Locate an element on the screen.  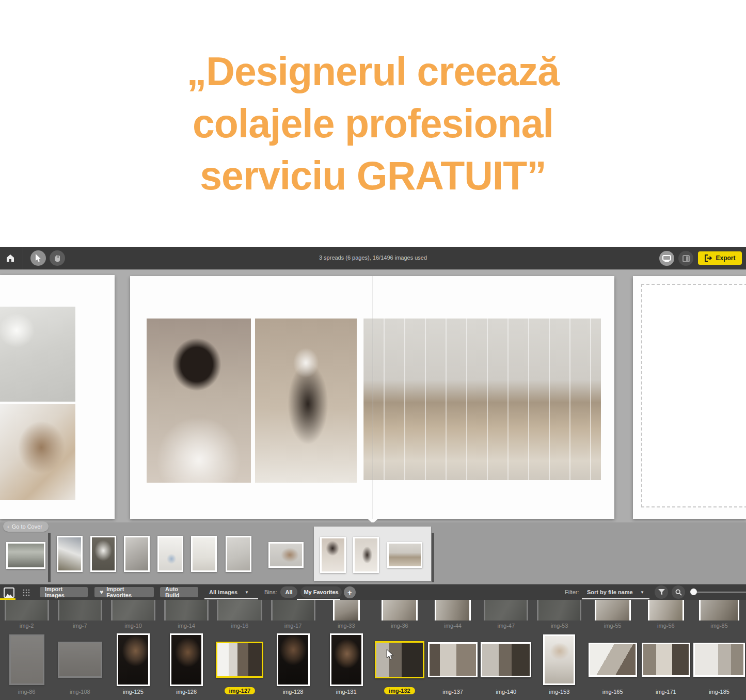
import-images-button: Import Images is located at coordinates (64, 592).